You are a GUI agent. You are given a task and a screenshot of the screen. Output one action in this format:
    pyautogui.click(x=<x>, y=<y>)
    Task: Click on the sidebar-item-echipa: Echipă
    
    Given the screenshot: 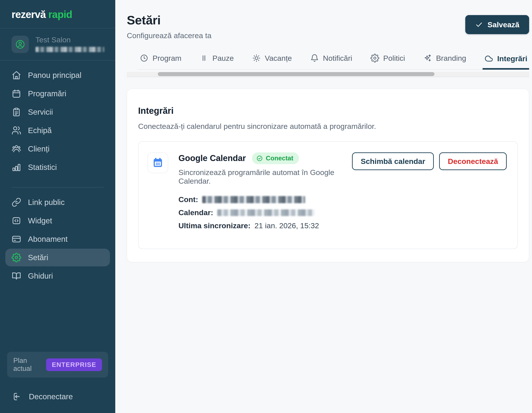 What is the action you would take?
    pyautogui.click(x=57, y=130)
    